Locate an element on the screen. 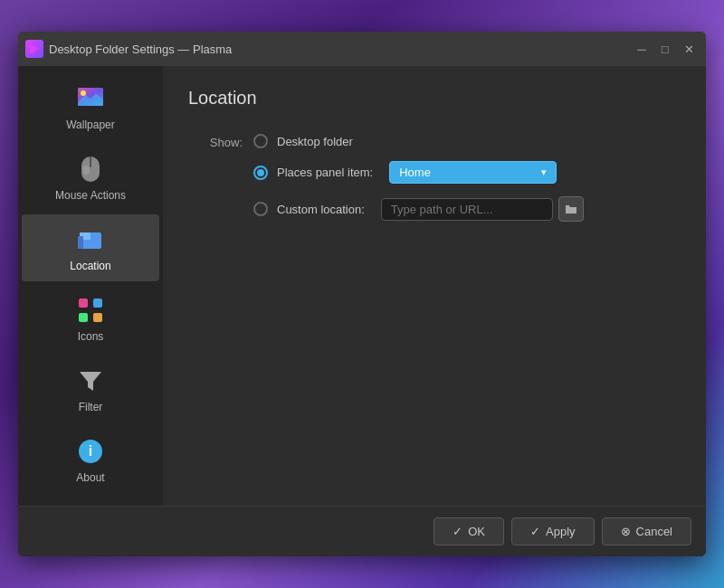 The height and width of the screenshot is (588, 724). radio-option-custom-location: Custom location: is located at coordinates (418, 209).